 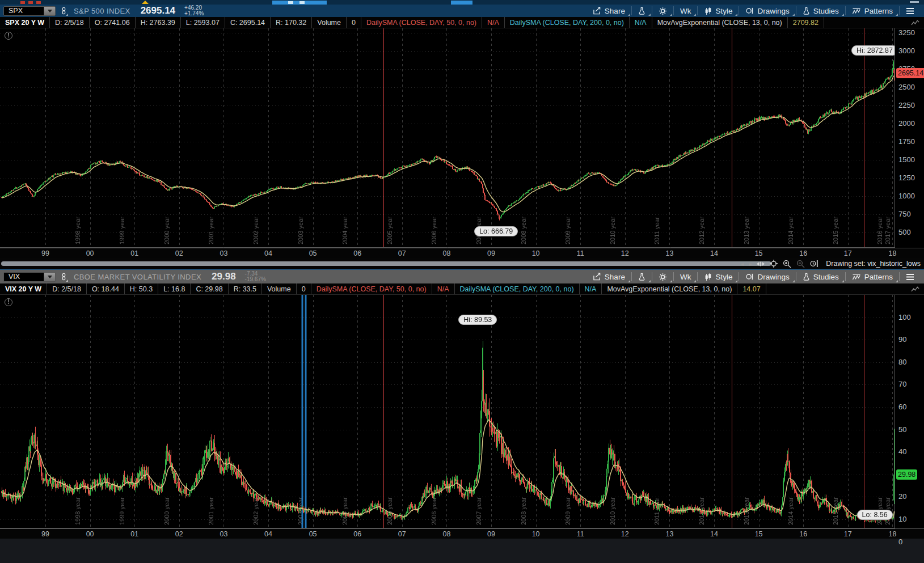 What do you see at coordinates (787, 264) in the screenshot?
I see `zoom-in-icon` at bounding box center [787, 264].